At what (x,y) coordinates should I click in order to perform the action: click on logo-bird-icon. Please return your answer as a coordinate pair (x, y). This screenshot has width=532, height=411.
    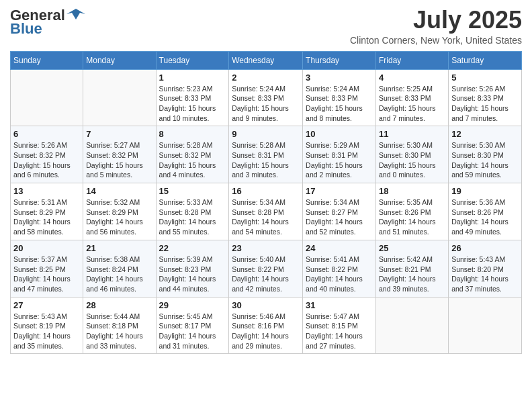
    Looking at the image, I should click on (76, 14).